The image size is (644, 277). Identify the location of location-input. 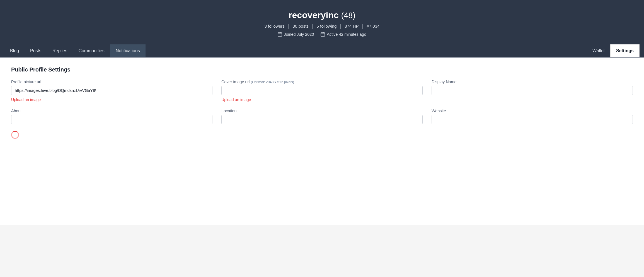
(322, 120).